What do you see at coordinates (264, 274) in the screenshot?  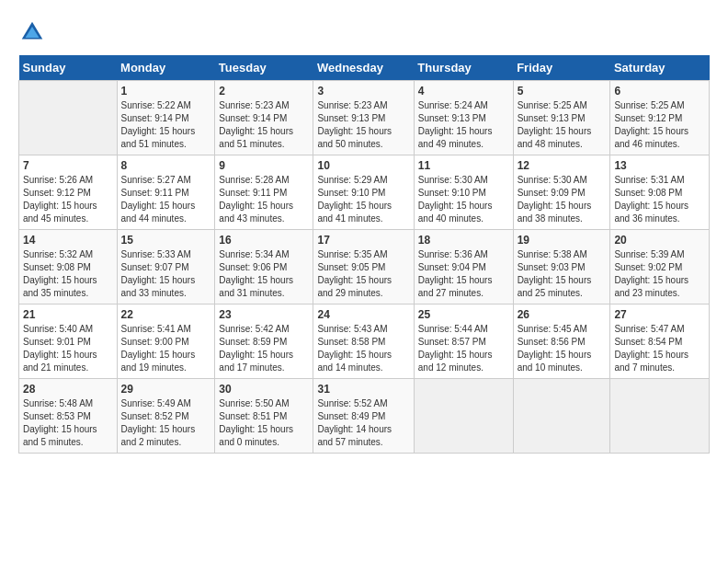 I see `day-info: Sunrise: 5:34 AMSunset: 9:06 PMDaylight:…` at bounding box center [264, 274].